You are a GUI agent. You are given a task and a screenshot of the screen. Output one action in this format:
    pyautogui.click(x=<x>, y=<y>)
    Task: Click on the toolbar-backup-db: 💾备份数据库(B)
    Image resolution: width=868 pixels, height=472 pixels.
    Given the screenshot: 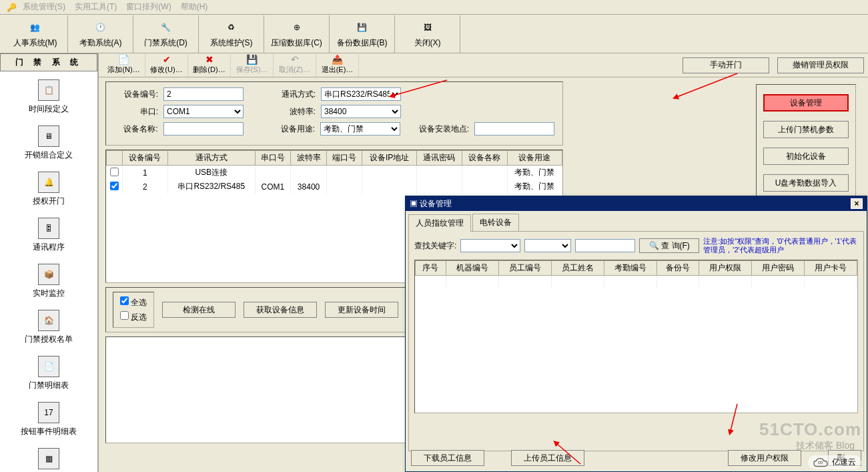 What is the action you would take?
    pyautogui.click(x=362, y=34)
    